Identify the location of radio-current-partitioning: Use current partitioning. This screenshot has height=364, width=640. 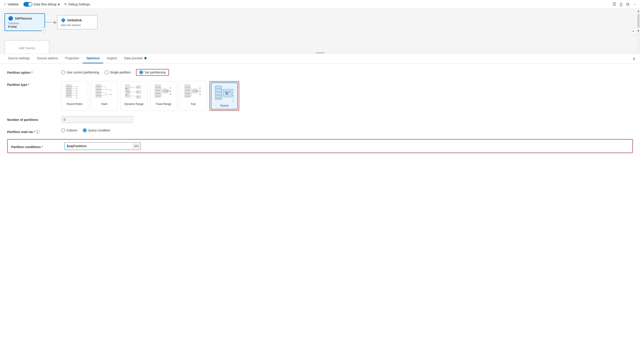
(80, 72).